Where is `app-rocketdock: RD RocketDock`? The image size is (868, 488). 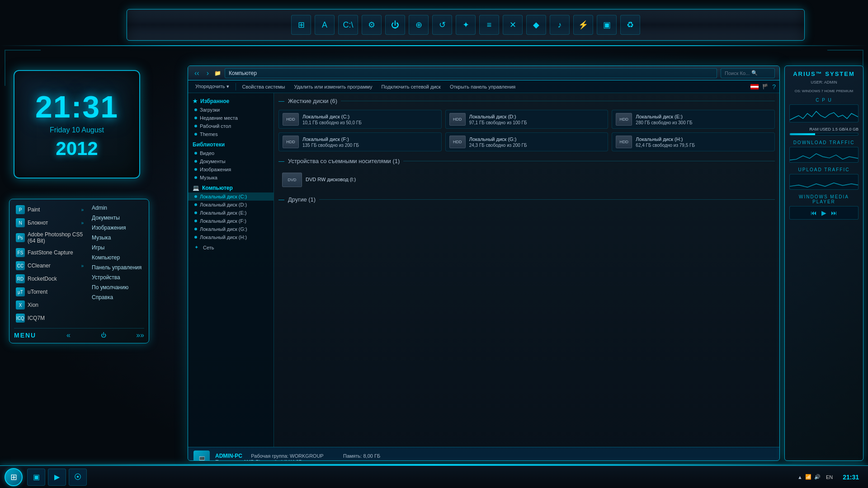
app-rocketdock: RD RocketDock is located at coordinates (50, 279).